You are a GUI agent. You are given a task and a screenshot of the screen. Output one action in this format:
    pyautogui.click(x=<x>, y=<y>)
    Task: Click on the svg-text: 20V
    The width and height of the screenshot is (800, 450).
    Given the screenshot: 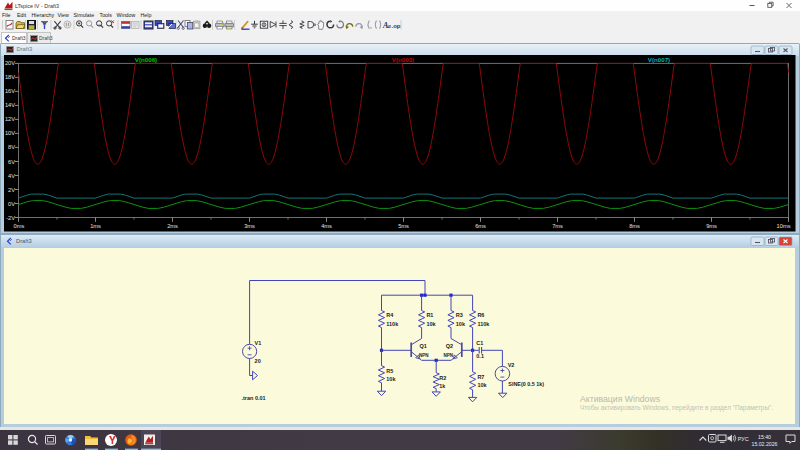 What is the action you would take?
    pyautogui.click(x=10, y=63)
    